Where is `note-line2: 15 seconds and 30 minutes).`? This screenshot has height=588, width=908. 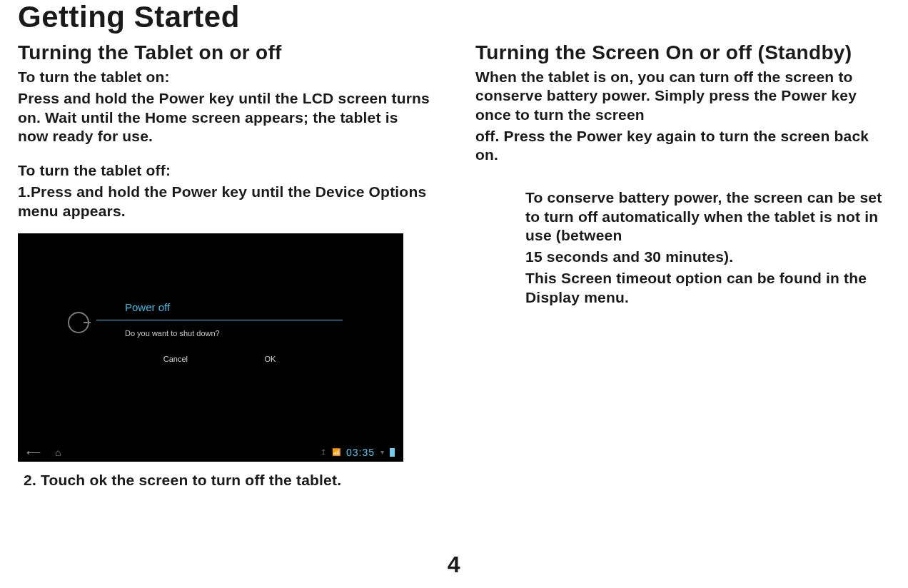 note-line2: 15 seconds and 30 minutes). is located at coordinates (708, 257).